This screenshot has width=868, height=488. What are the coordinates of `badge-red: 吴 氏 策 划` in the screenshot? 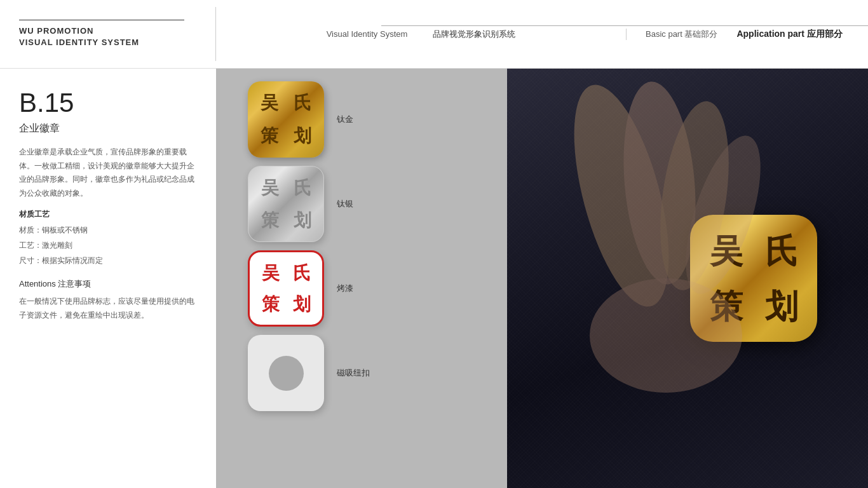 It's located at (286, 288).